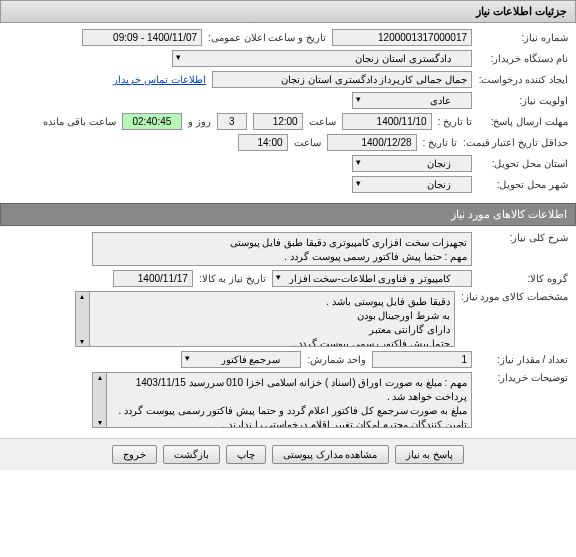  I want to click on deadline-time-input, so click(278, 122).